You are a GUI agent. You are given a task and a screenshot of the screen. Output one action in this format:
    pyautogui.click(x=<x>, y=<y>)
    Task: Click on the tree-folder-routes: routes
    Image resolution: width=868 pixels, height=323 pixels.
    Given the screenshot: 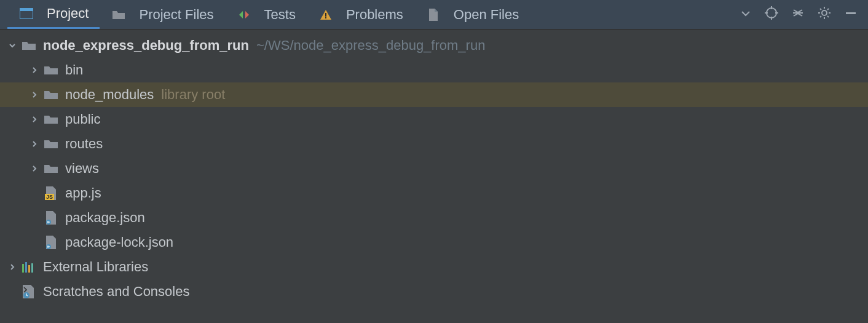 What is the action you would take?
    pyautogui.click(x=434, y=144)
    